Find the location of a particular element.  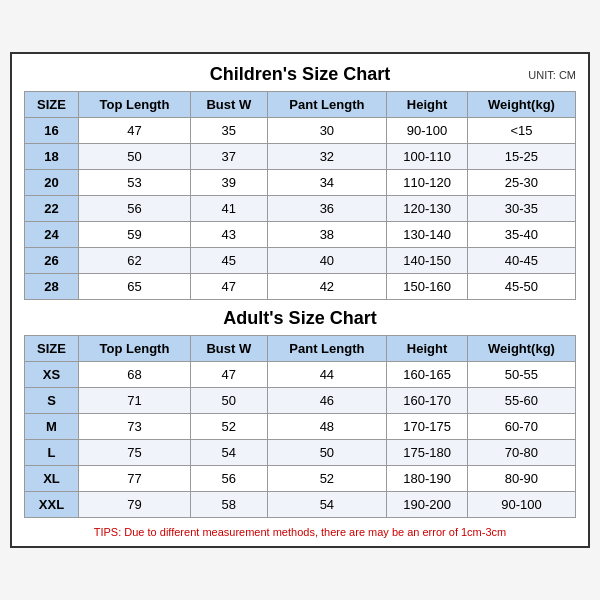

adults-col-size: SIZE is located at coordinates (52, 349).